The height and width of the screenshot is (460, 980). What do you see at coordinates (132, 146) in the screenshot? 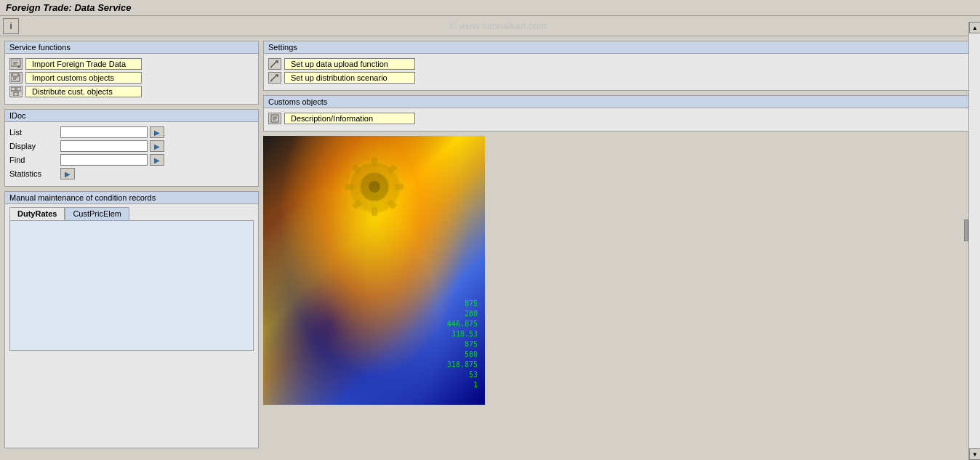
I see `idoc-display-row: Display ▶` at bounding box center [132, 146].